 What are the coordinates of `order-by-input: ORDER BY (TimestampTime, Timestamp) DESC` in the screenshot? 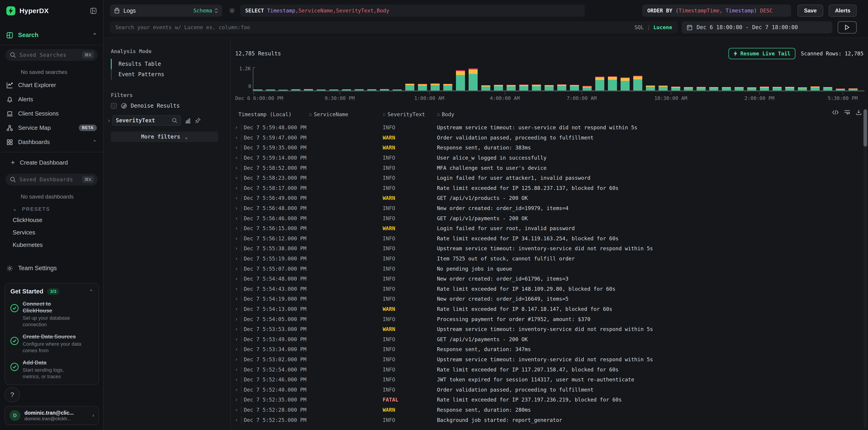 It's located at (717, 11).